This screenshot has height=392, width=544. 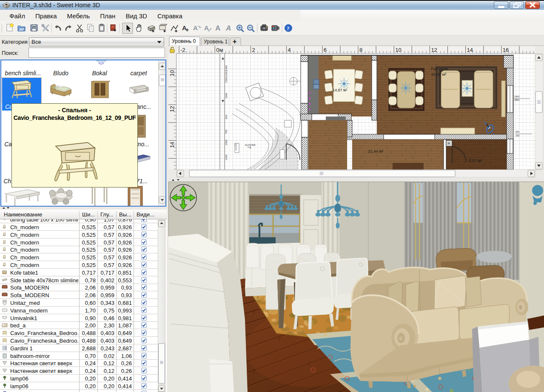 What do you see at coordinates (226, 142) in the screenshot?
I see `svg-text: 2500` at bounding box center [226, 142].